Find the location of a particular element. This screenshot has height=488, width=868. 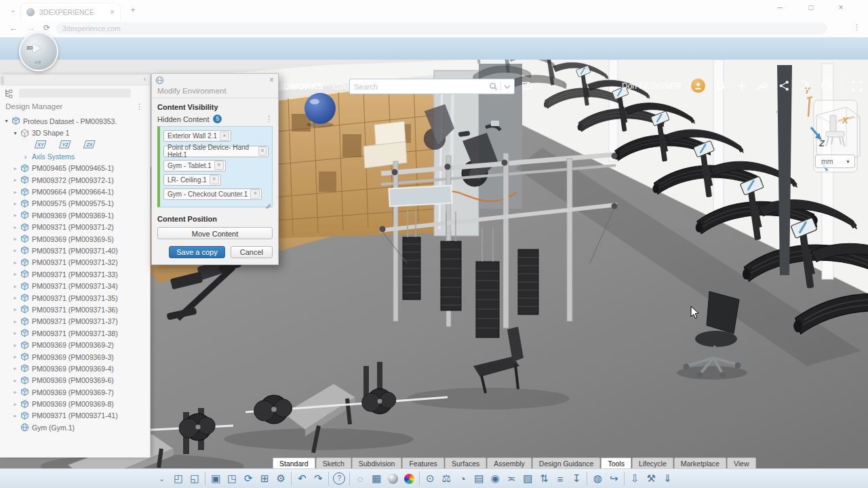

panel-collapse-icon: ‹ is located at coordinates (145, 79).